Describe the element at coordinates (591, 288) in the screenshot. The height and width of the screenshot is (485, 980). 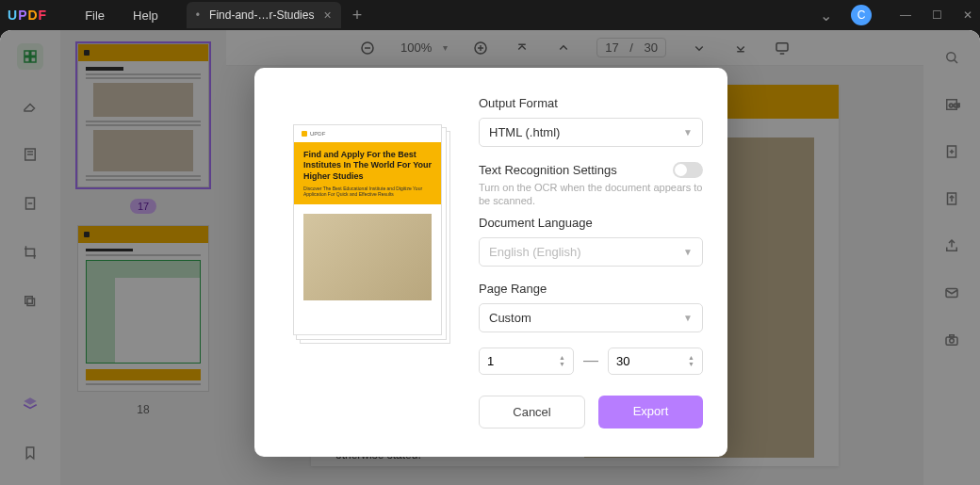
I see `page-range-label: Page Range` at that location.